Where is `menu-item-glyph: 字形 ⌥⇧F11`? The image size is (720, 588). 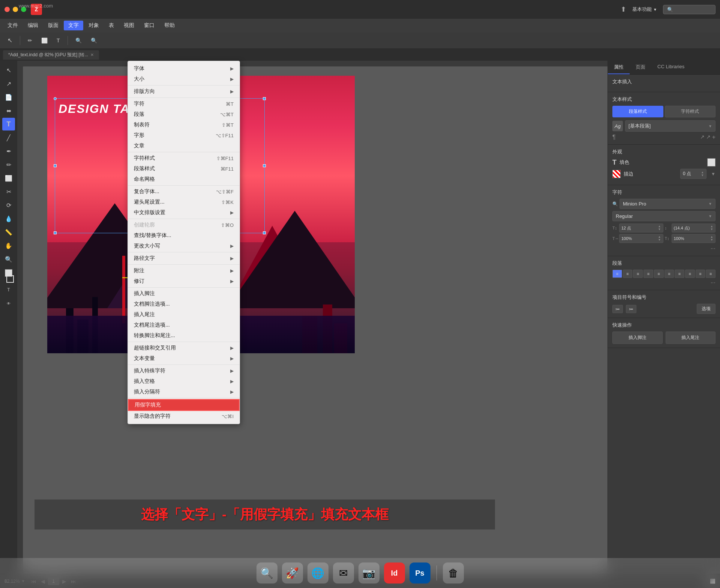 menu-item-glyph: 字形 ⌥⇧F11 is located at coordinates (184, 135).